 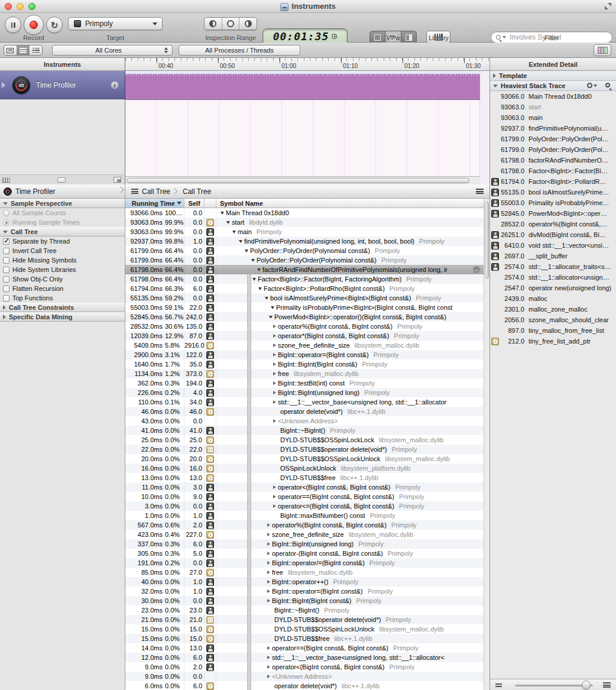 What do you see at coordinates (304, 449) in the screenshot?
I see `table-row: 22.0ms0.0%22.0DYLD-STUB$$operator delete…` at bounding box center [304, 449].